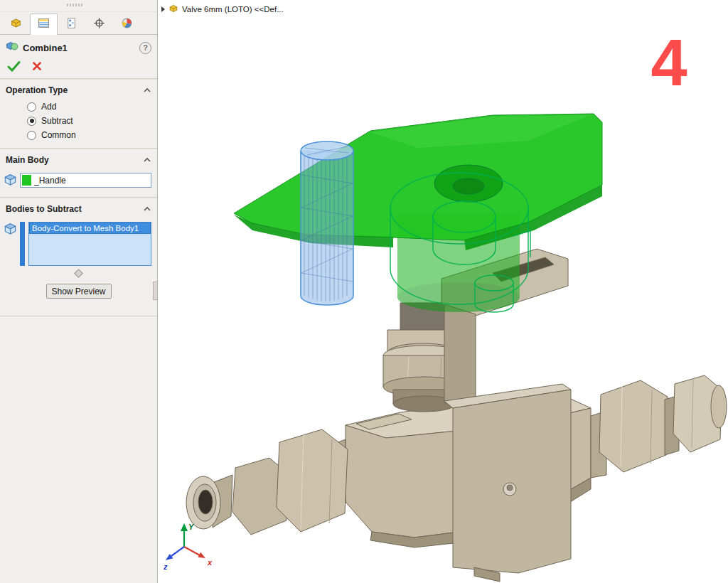 This screenshot has width=728, height=583. What do you see at coordinates (78, 68) in the screenshot?
I see `confirm-bar` at bounding box center [78, 68].